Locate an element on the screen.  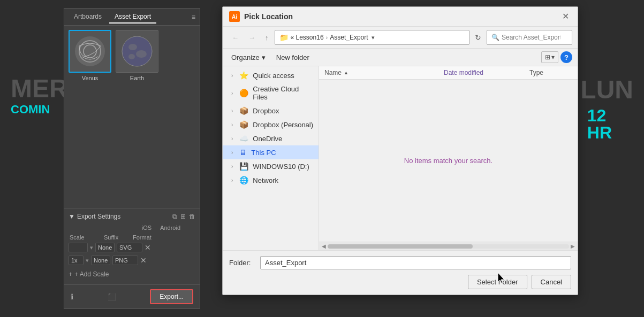
thumb-box-venus is located at coordinates (90, 51).